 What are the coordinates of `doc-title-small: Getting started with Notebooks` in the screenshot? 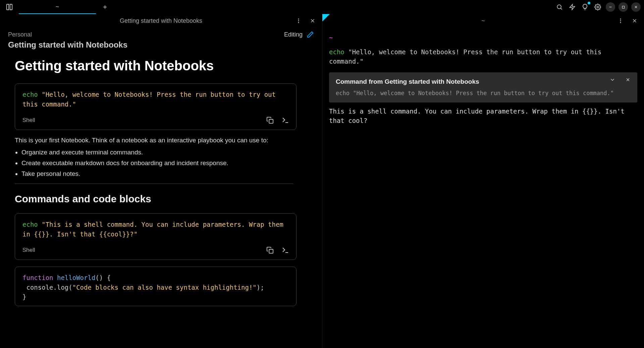 It's located at (161, 45).